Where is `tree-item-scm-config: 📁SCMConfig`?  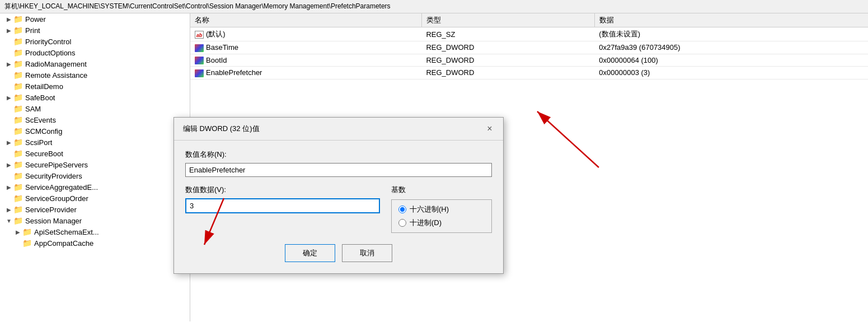
tree-item-scm-config: 📁SCMConfig is located at coordinates (95, 131).